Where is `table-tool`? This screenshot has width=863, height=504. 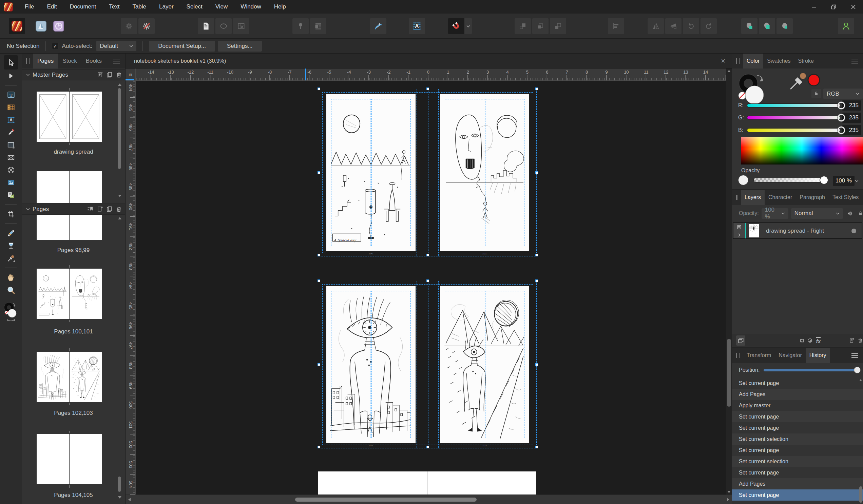 table-tool is located at coordinates (11, 108).